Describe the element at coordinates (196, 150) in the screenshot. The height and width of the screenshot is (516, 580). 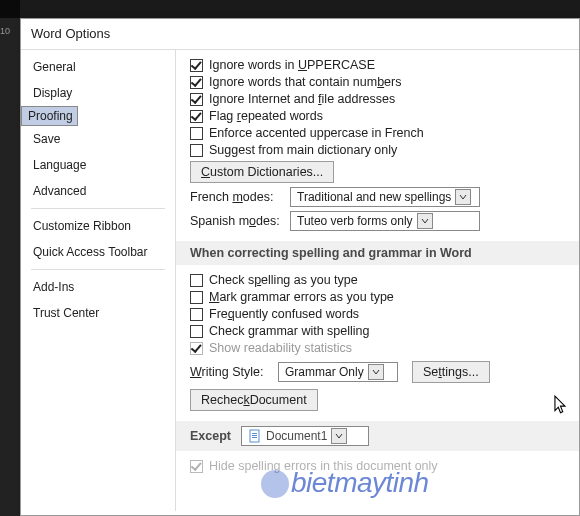
I see `checkbox-main-dict` at that location.